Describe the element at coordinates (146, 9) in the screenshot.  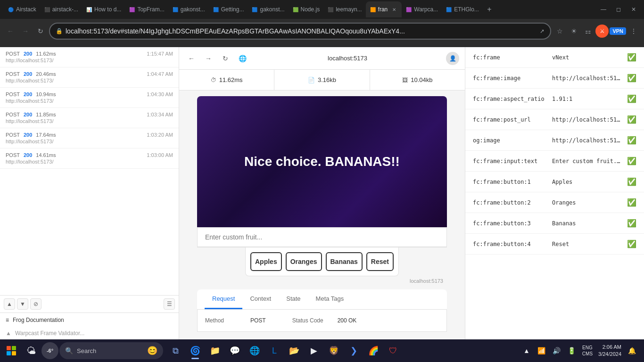
I see `tab-topframe: 🟪 TopFram...` at that location.